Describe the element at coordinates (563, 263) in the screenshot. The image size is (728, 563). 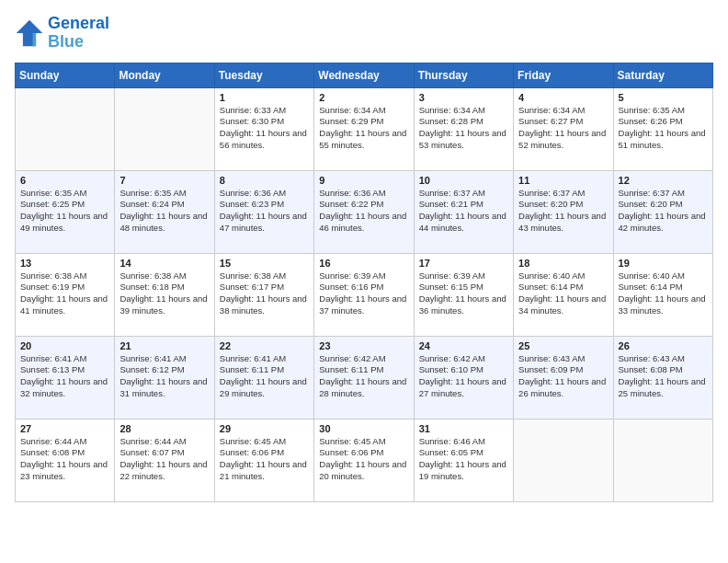
I see `day-number: 18` at that location.